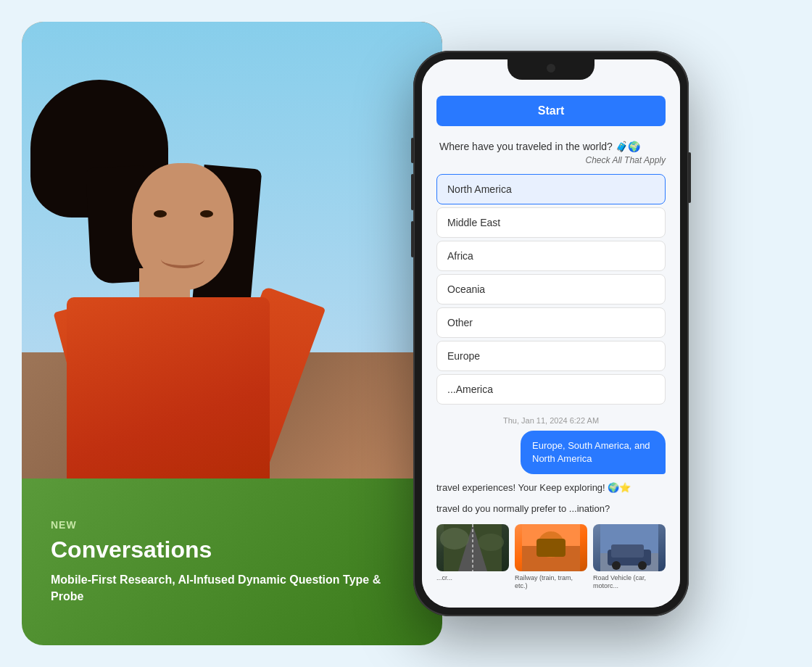 The width and height of the screenshot is (812, 667). Describe the element at coordinates (551, 356) in the screenshot. I see `choice-europe: Europe` at that location.